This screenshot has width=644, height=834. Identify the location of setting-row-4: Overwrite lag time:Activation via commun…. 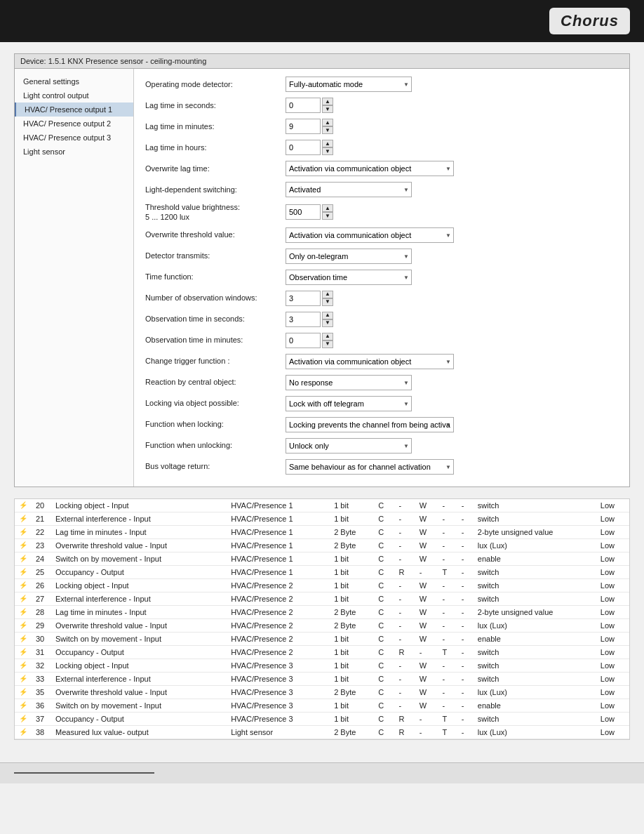
(382, 168).